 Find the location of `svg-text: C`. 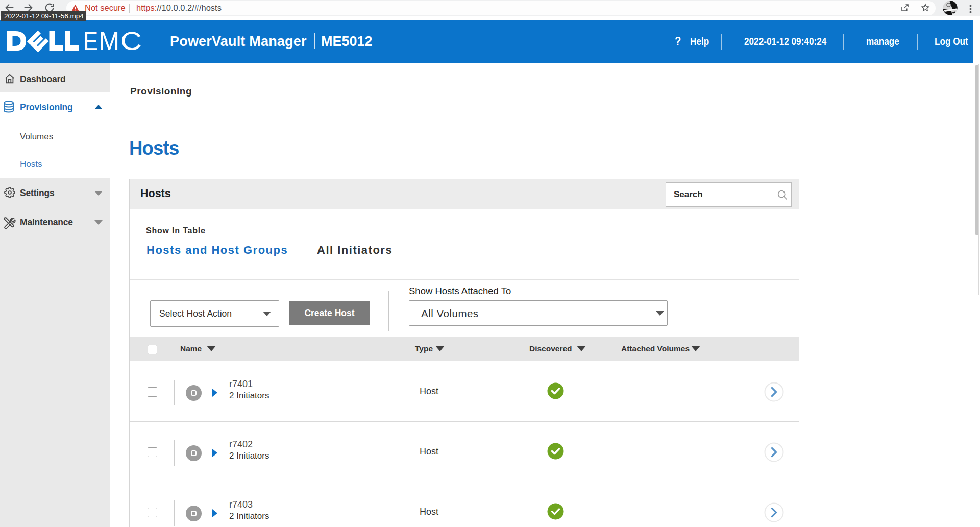

svg-text: C is located at coordinates (131, 43).